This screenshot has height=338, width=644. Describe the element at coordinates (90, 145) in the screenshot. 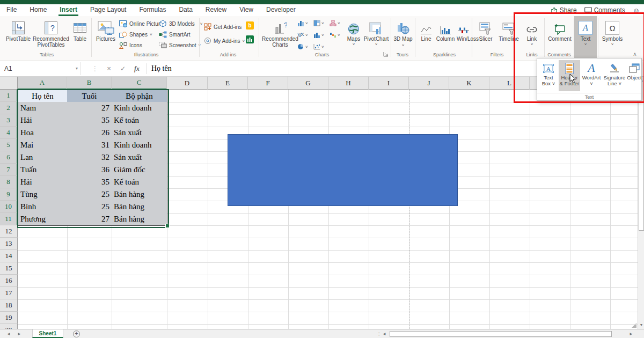

I see `cell-B5: 31` at that location.